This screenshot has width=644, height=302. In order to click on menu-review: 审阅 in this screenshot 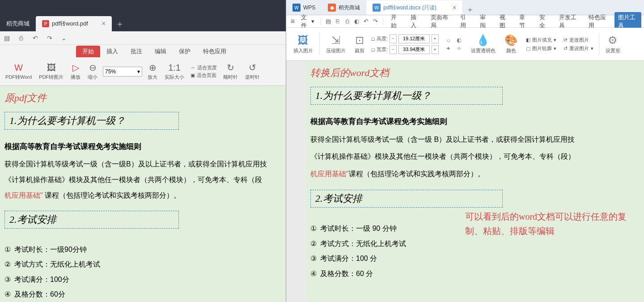, I will do `click(485, 21)`.